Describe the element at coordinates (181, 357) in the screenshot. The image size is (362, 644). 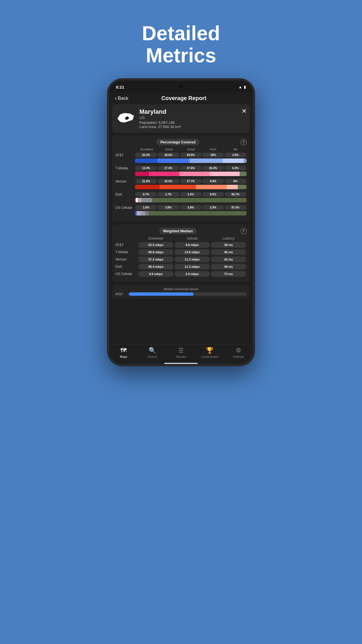
I see `results-label: Results` at that location.